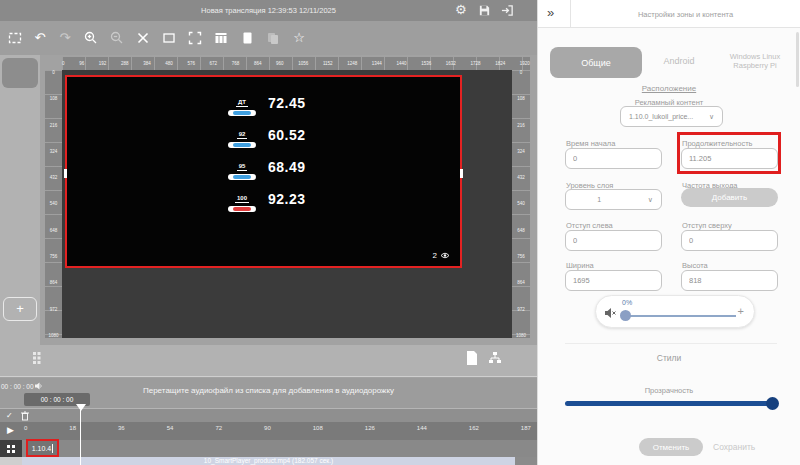 The height and width of the screenshot is (465, 800). I want to click on zone-card, so click(20, 73).